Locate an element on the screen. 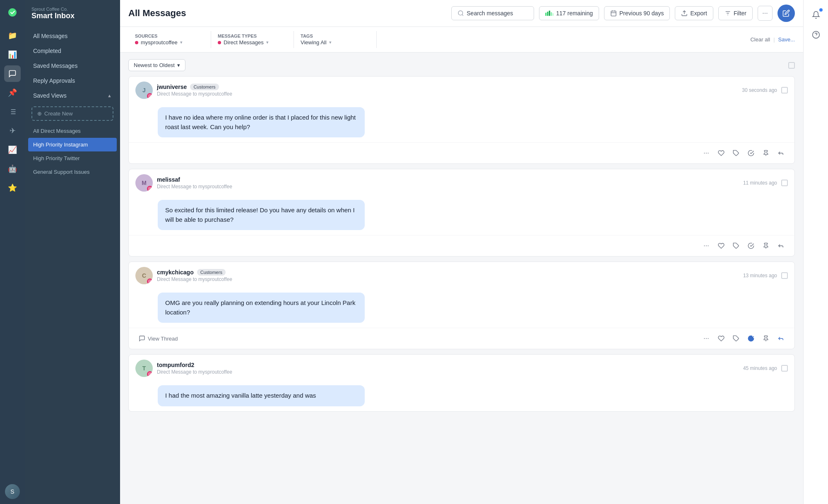 The height and width of the screenshot is (504, 828). user-avatar: S is located at coordinates (12, 492).